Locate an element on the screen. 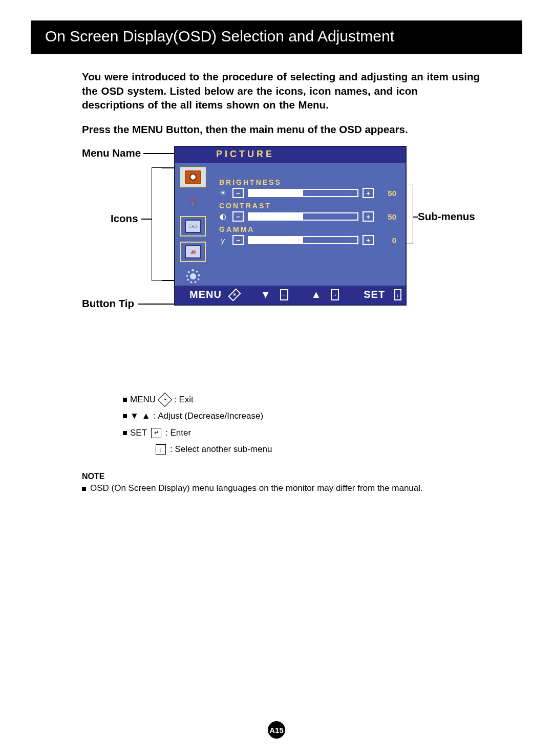  nav-down-icon: ▼ is located at coordinates (266, 295).